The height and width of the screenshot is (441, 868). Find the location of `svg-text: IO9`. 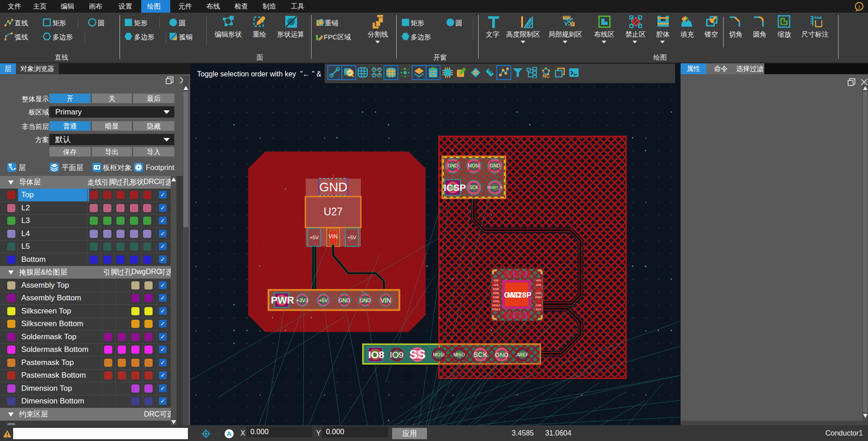

svg-text: IO9 is located at coordinates (397, 355).